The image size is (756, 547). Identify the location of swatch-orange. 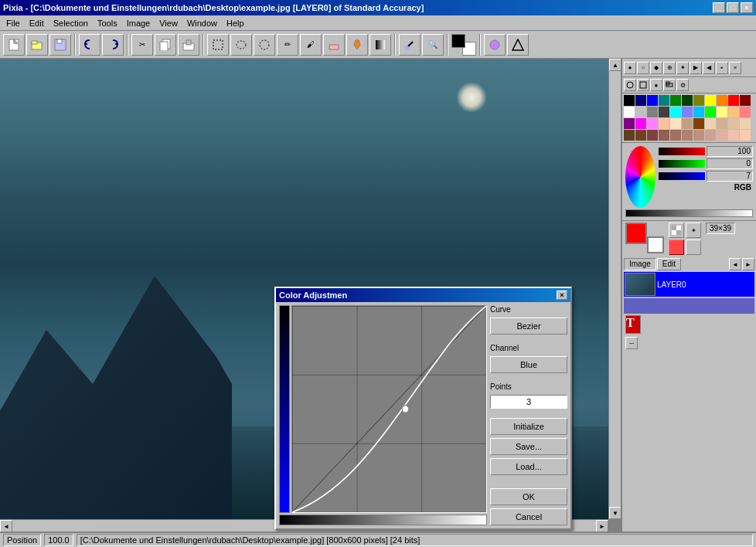
(722, 100).